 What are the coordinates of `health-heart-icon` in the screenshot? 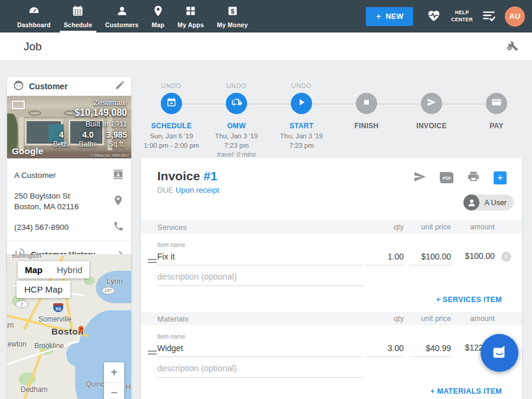 It's located at (434, 17).